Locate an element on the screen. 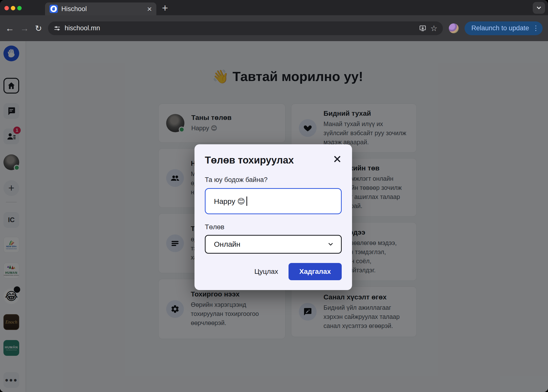 This screenshot has height=392, width=548. relaunch-label: Relaunch to update is located at coordinates (500, 28).